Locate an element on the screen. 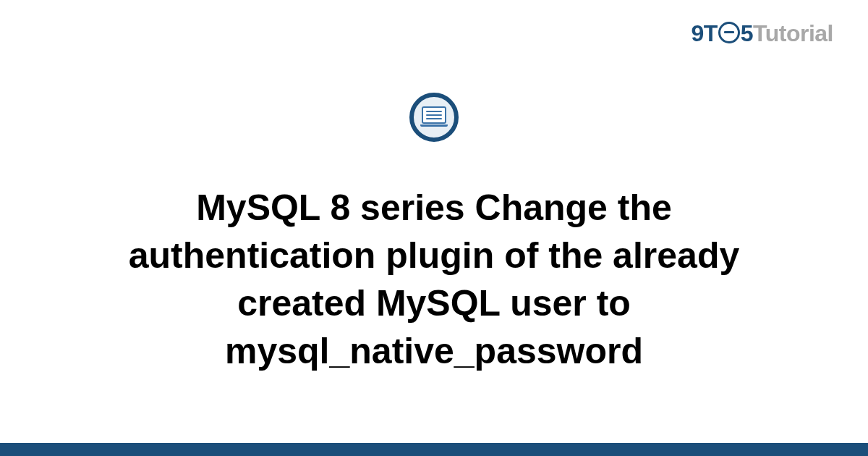 The height and width of the screenshot is (456, 868). laptop-icon is located at coordinates (434, 117).